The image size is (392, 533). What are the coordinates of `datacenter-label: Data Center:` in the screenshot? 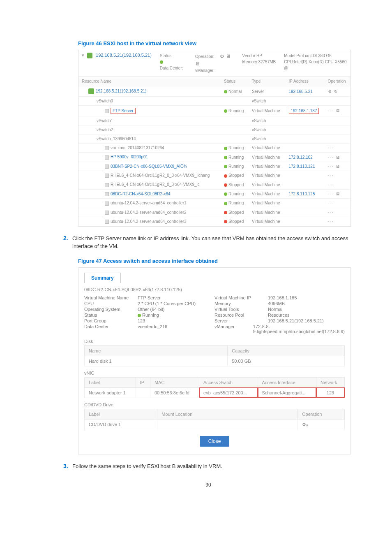 It's located at (172, 68).